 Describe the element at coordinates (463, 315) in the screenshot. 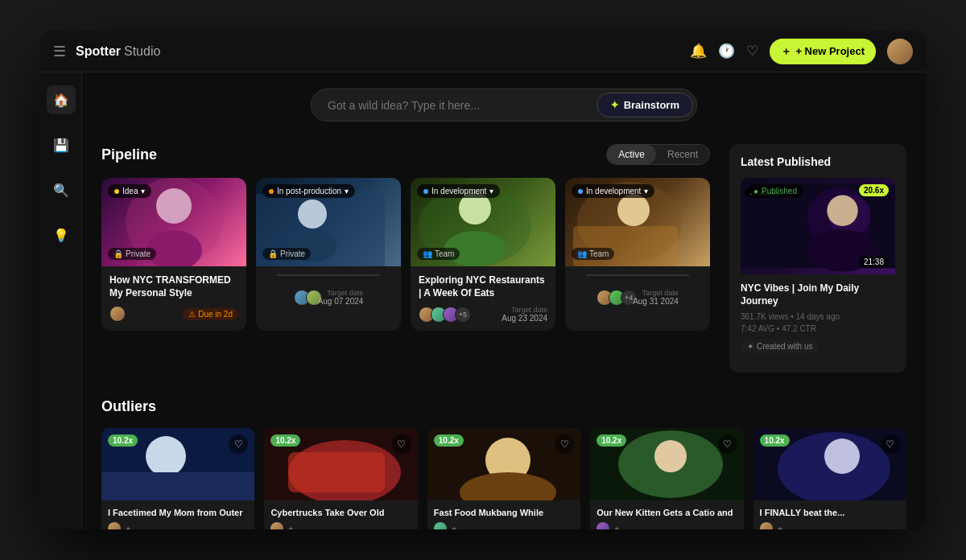

I see `card-3-avcount: +5` at that location.